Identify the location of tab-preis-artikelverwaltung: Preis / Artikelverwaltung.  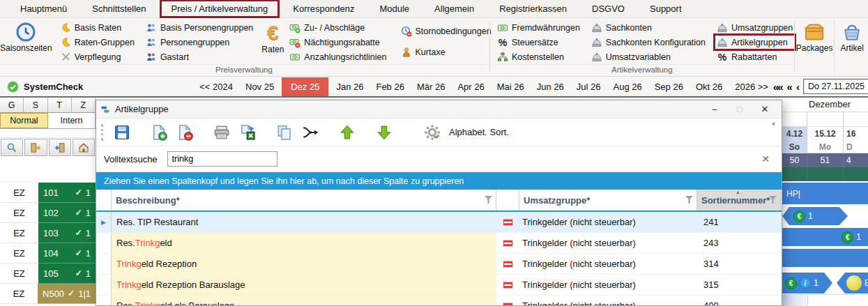
(220, 8).